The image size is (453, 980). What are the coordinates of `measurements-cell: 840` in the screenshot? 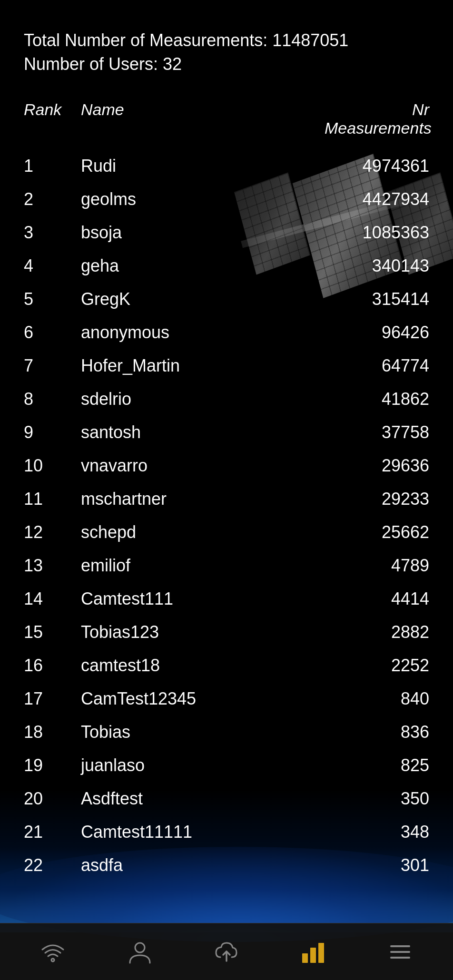 It's located at (377, 699).